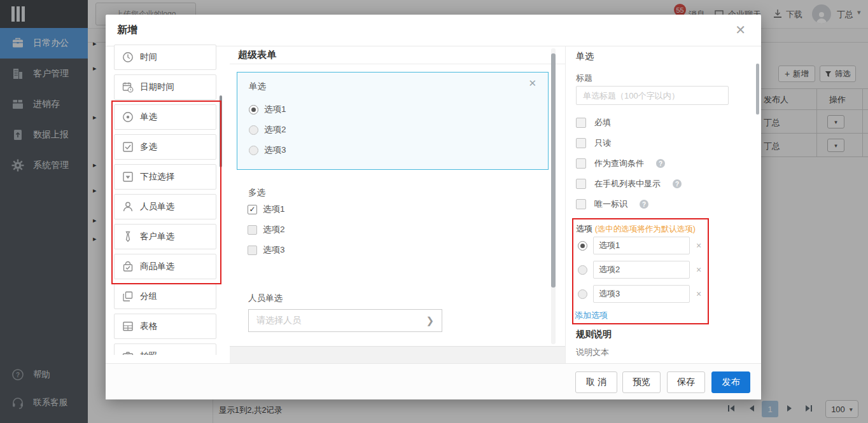 This screenshot has height=423, width=868. Describe the element at coordinates (565, 205) in the screenshot. I see `panel-divider` at that location.